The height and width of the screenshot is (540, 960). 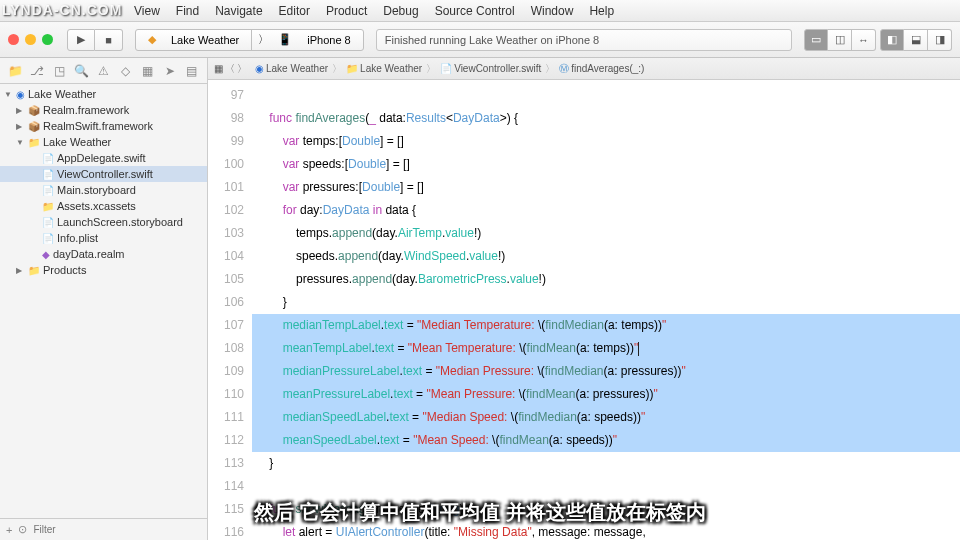 I want to click on tree-item: ▶📁Products, so click(x=104, y=270).